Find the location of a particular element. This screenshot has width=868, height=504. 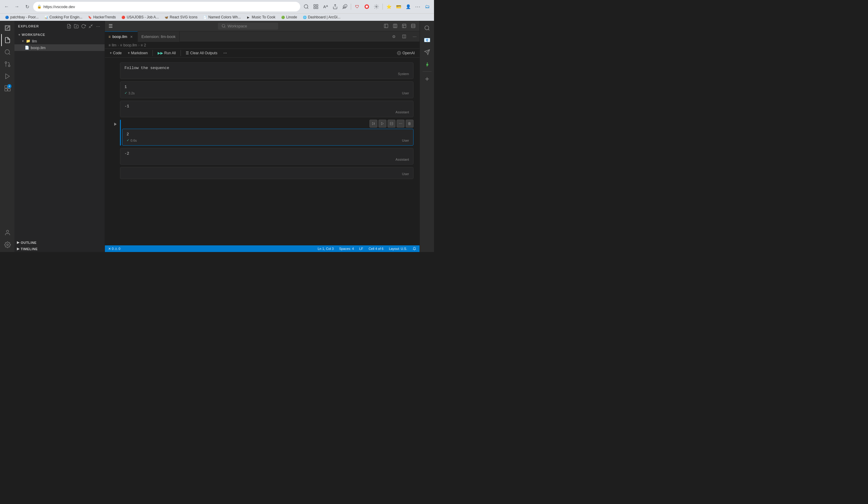

outline-section: ▶ OUTLINE is located at coordinates (60, 243).